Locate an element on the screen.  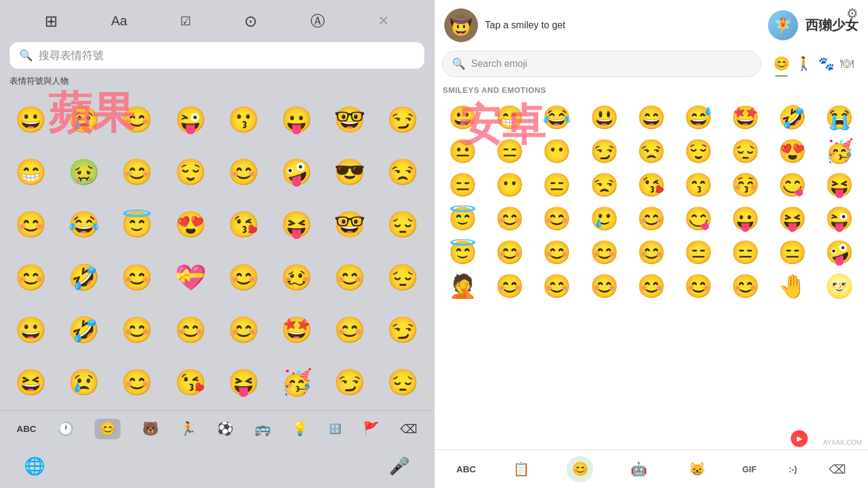
close-icon: ✕ is located at coordinates (383, 21).